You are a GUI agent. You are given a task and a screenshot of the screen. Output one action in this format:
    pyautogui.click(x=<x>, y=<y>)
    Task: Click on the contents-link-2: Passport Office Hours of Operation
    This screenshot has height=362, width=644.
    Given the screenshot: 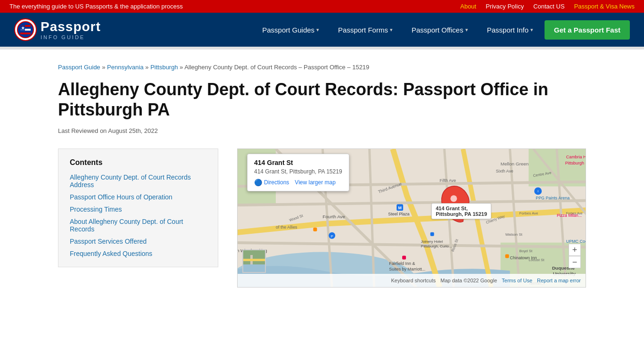 What is the action you would take?
    pyautogui.click(x=121, y=197)
    